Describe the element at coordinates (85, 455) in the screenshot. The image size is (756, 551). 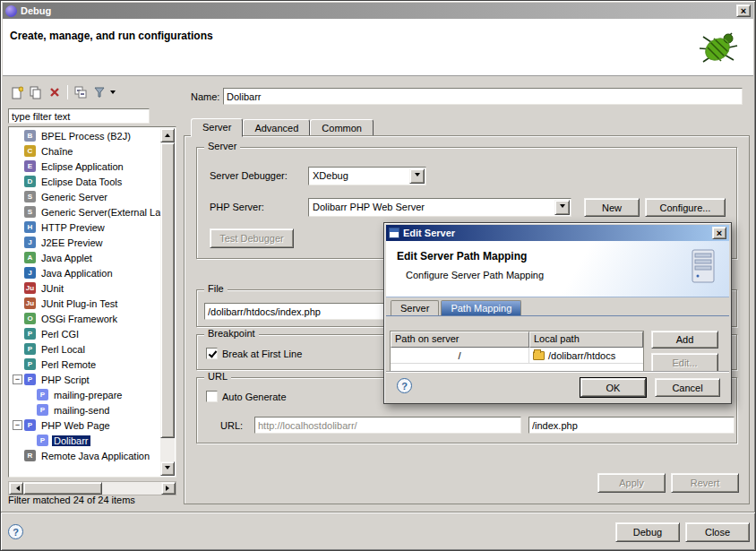
I see `tree-item-remote-java-application: RRemote Java Application` at that location.